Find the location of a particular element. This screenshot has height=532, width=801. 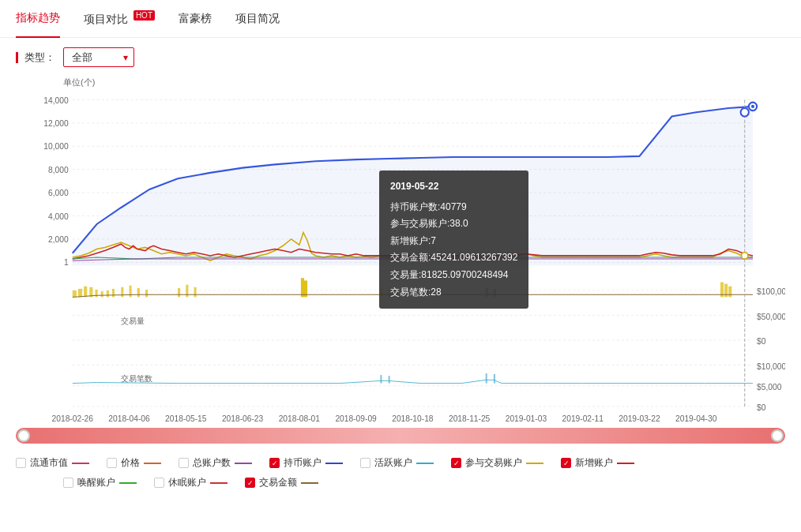

svg-text: 交易笔数 is located at coordinates (137, 379).